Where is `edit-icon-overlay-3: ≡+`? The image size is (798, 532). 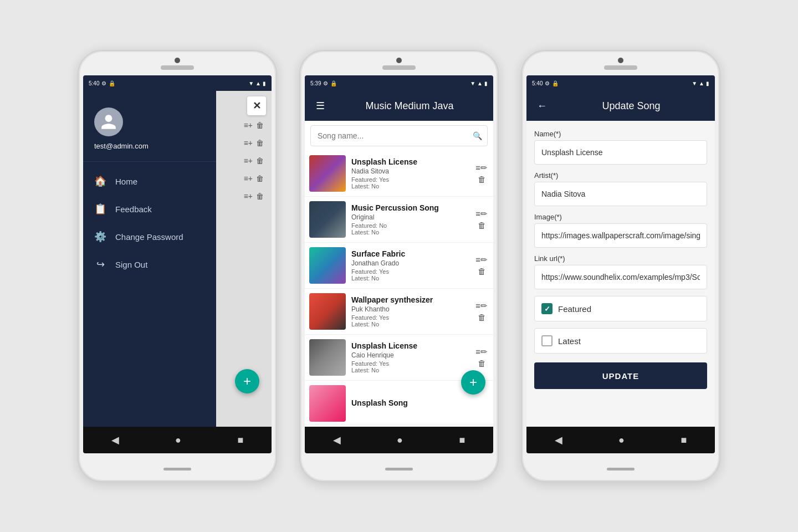 edit-icon-overlay-3: ≡+ is located at coordinates (248, 161).